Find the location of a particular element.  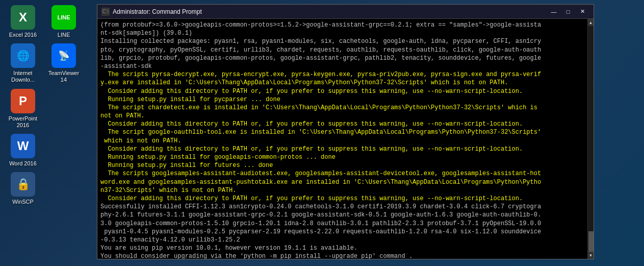

scroll-down-arrow: ▼ is located at coordinates (591, 255).